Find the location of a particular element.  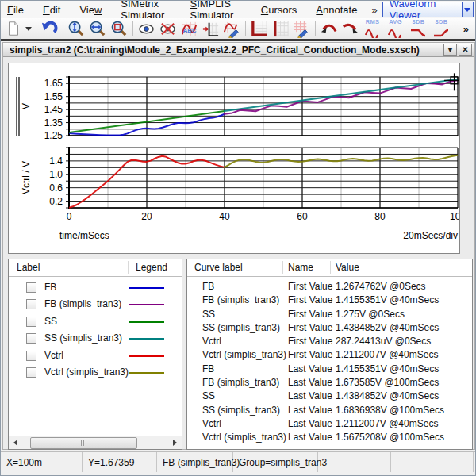

measure-name: First Value is located at coordinates (310, 300).